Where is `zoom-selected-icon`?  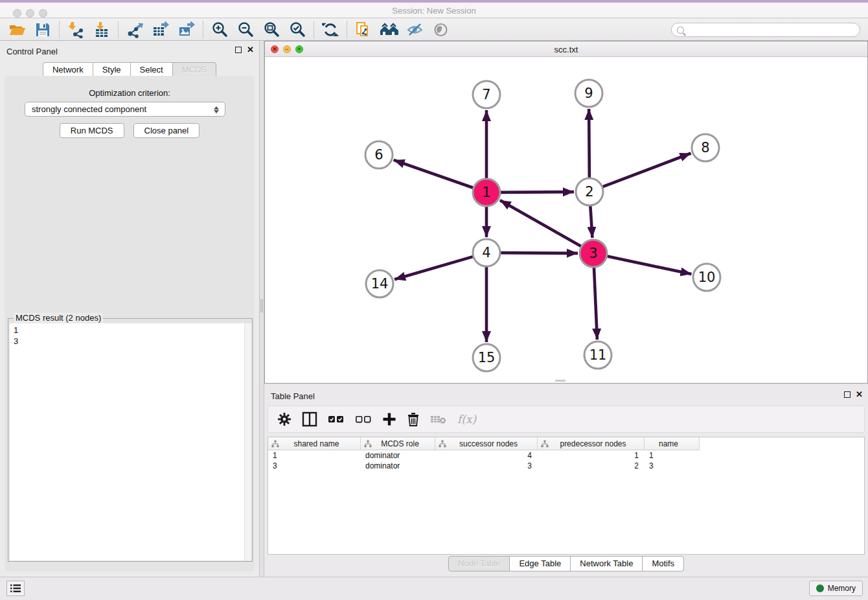 zoom-selected-icon is located at coordinates (297, 30).